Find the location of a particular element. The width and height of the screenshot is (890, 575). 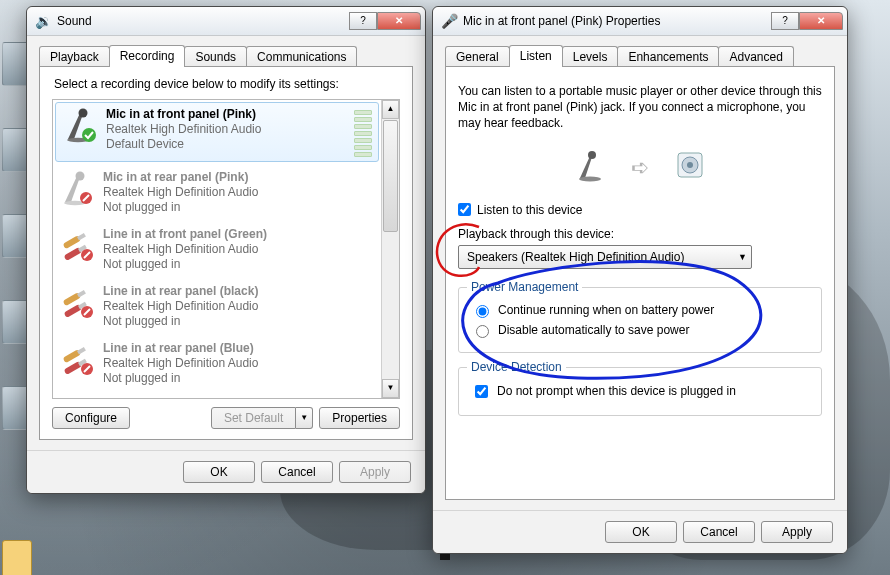

no-prompt-label: Do not prompt when this device is plugge… is located at coordinates (616, 391).